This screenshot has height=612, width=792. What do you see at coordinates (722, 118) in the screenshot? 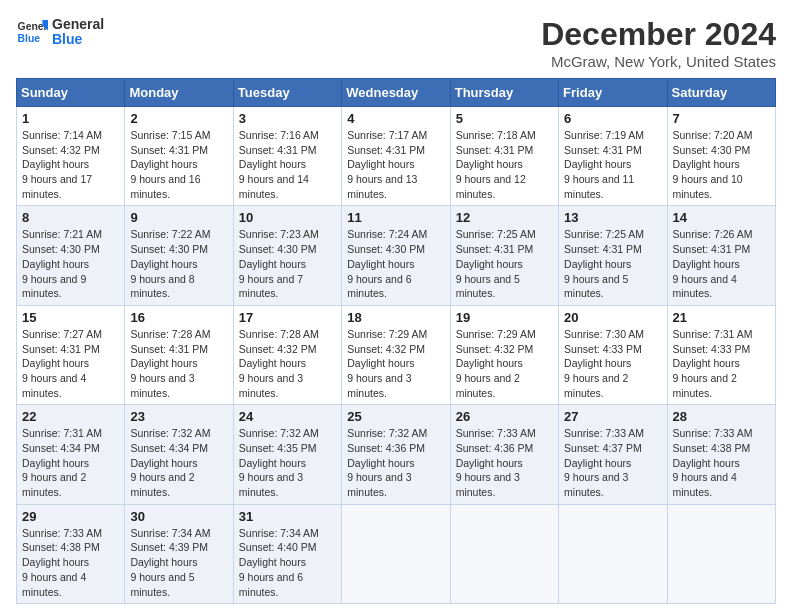
I see `day-number: 7` at bounding box center [722, 118].